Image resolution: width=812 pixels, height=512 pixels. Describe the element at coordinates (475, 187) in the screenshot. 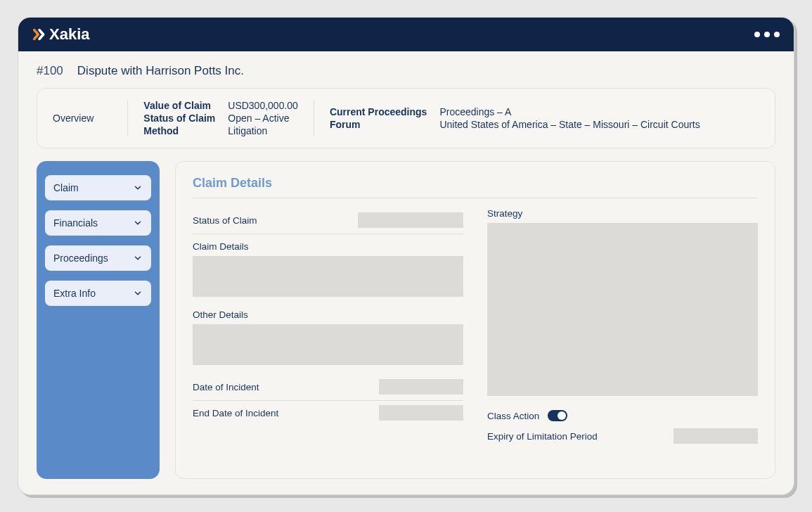

I see `panel-title: Claim Details` at that location.